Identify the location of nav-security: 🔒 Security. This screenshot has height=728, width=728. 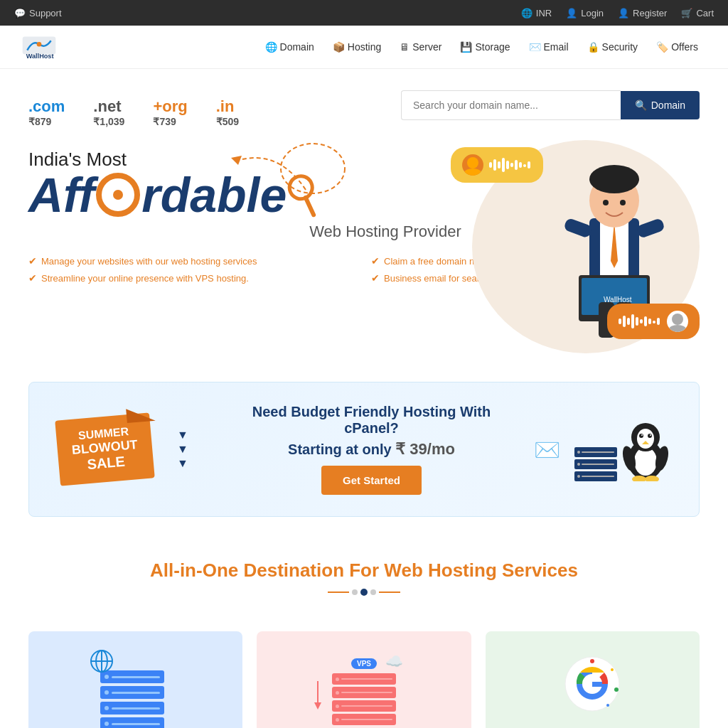
(613, 47).